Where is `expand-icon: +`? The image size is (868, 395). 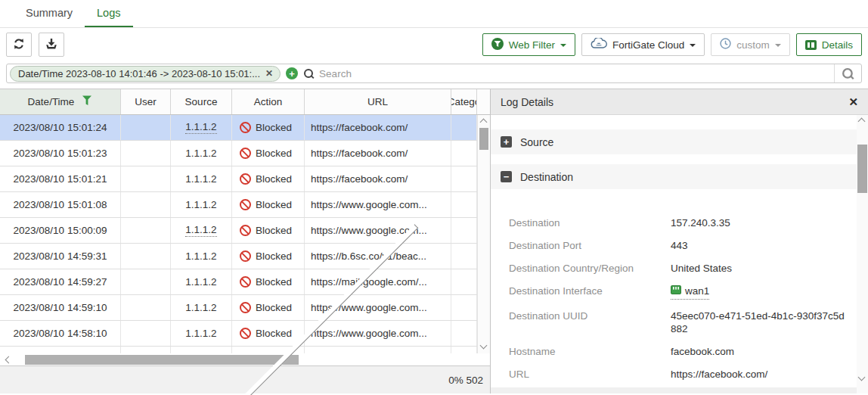 expand-icon: + is located at coordinates (507, 142).